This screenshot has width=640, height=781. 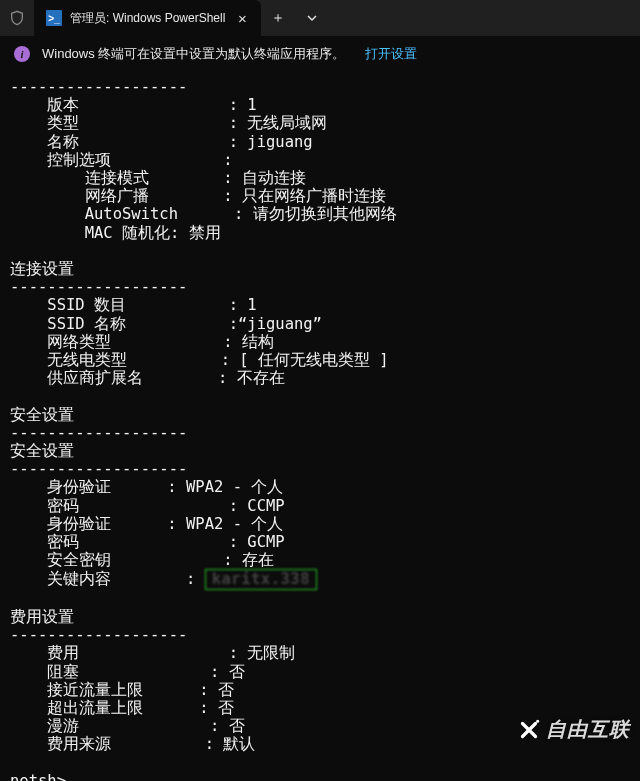 What do you see at coordinates (320, 18) in the screenshot?
I see `title-bar: >_ 管理员: Windows PowerShell × ＋` at bounding box center [320, 18].